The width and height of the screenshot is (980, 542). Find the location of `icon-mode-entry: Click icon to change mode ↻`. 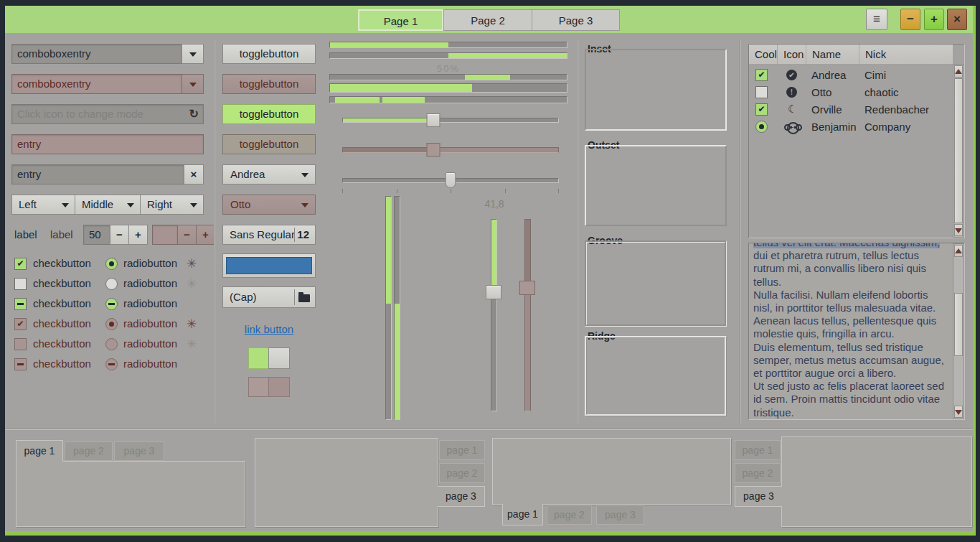

icon-mode-entry: Click icon to change mode ↻ is located at coordinates (108, 114).